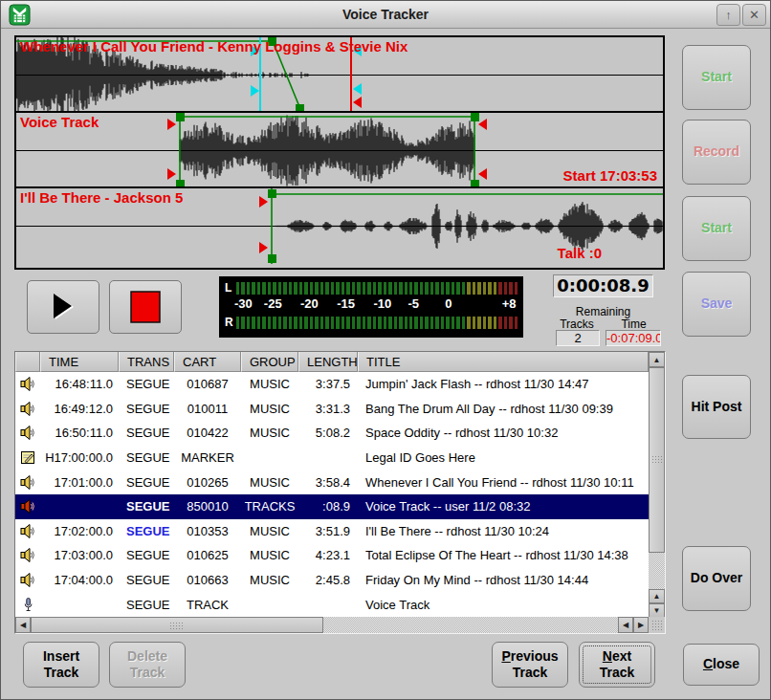 This screenshot has height=700, width=771. What do you see at coordinates (471, 625) in the screenshot?
I see `horizontal-scroll-trough` at bounding box center [471, 625].